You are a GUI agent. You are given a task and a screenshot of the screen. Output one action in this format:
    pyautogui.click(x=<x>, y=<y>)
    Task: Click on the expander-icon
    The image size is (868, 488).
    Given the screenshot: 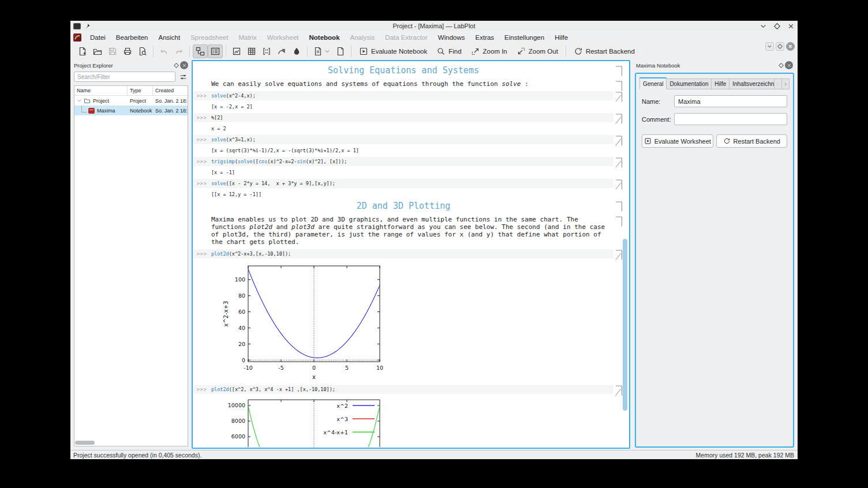 What is the action you would take?
    pyautogui.click(x=80, y=100)
    